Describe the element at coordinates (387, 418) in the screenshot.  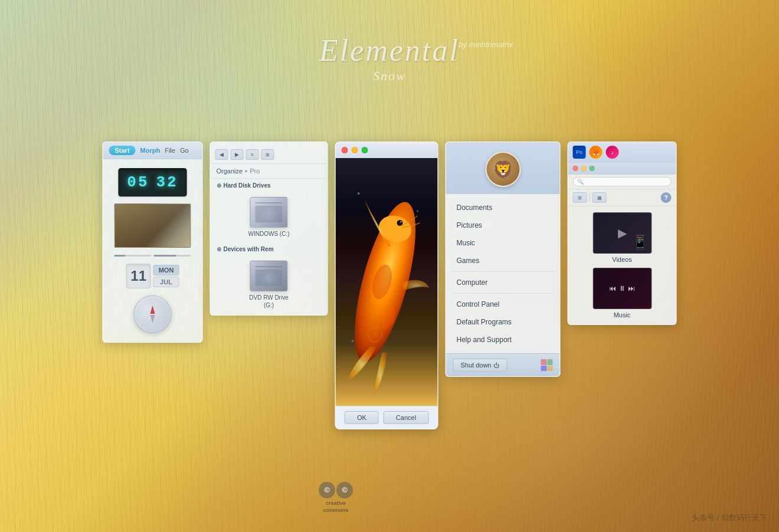
I see `panel3-footer: OK Cancel` at that location.